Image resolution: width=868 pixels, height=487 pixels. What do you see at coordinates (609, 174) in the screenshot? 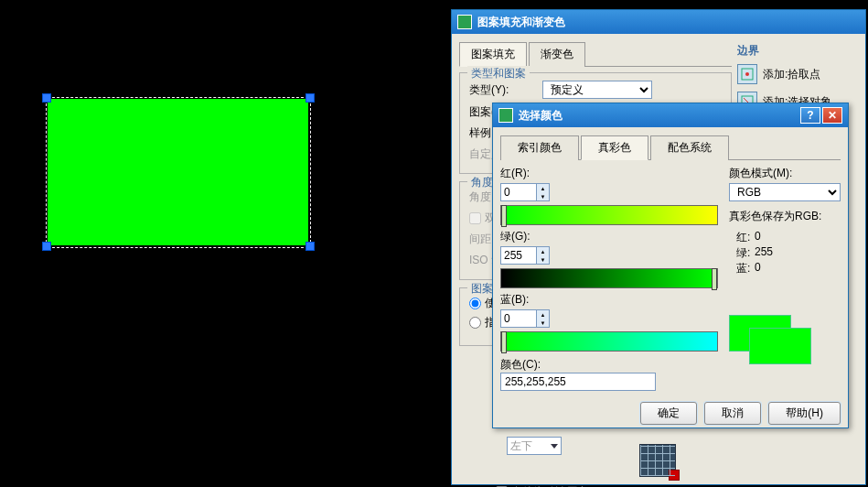
I see `red-label: 红(R):` at bounding box center [609, 174].